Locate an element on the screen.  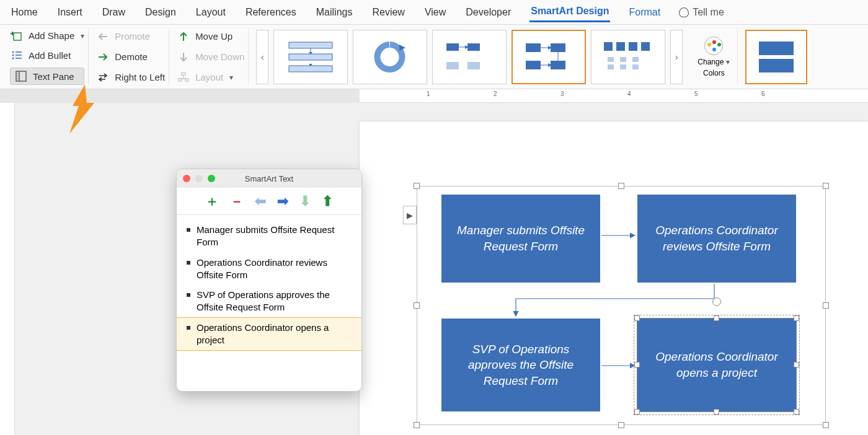
promote-arrow-button: ⬅ is located at coordinates (260, 201).